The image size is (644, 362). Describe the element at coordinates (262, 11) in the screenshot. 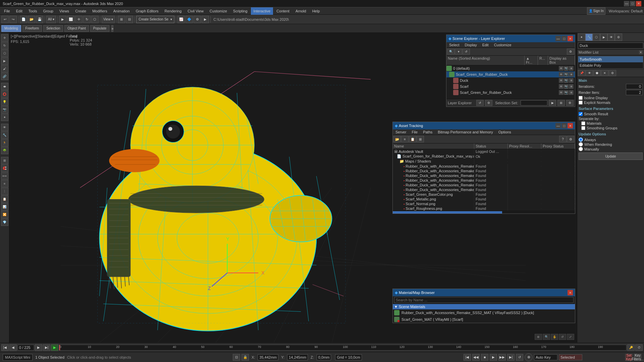

I see `menu-interactive: Interactive` at that location.